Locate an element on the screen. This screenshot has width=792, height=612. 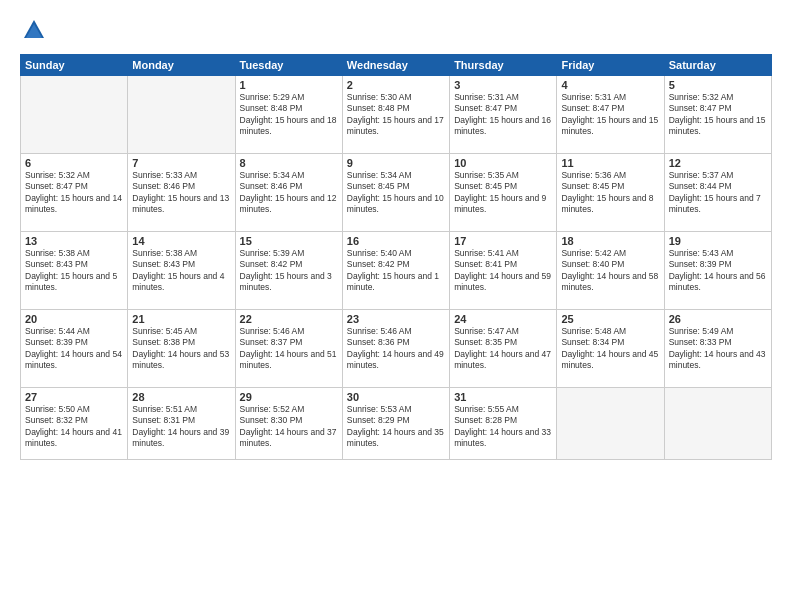
day-number: 8 is located at coordinates (289, 163).